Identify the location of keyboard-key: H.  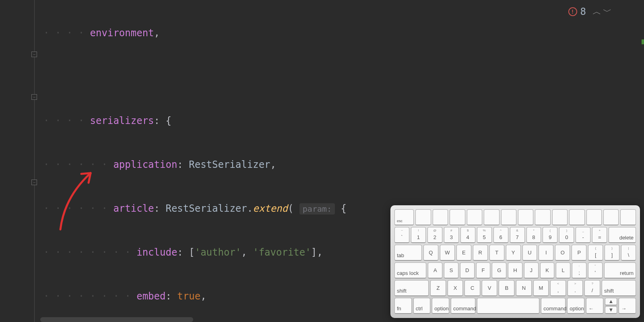
(515, 270).